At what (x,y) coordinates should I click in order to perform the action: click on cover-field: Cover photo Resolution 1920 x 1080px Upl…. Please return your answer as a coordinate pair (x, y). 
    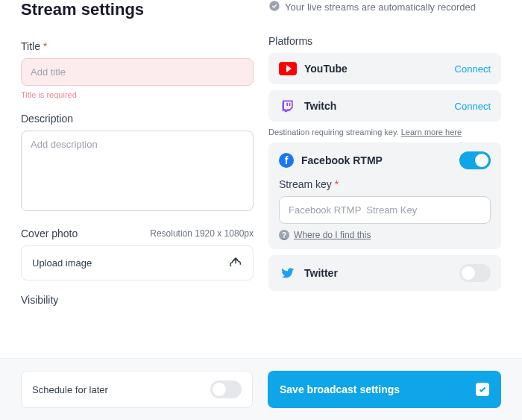
    Looking at the image, I should click on (137, 254).